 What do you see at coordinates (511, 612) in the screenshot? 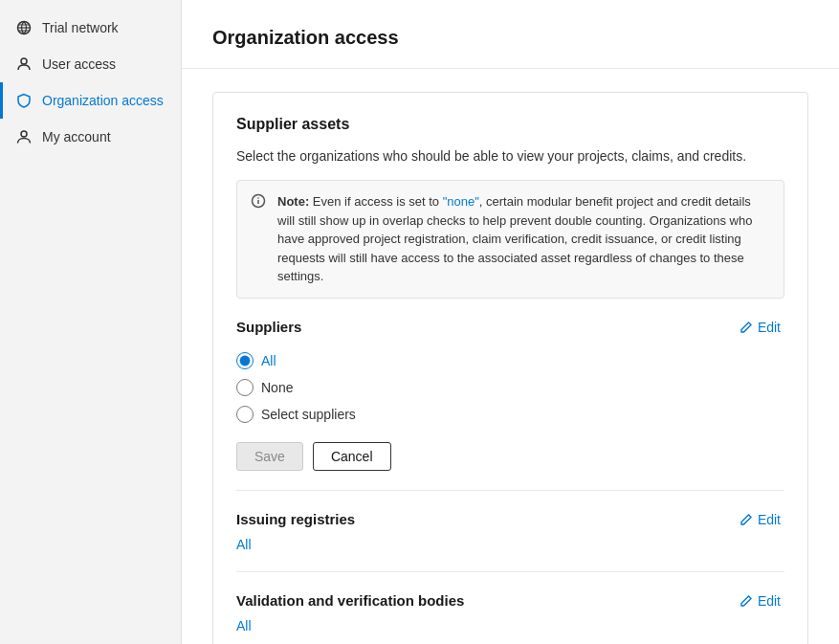
I see `validation-bodies-section: Validation and verification bodies Edit …` at bounding box center [511, 612].